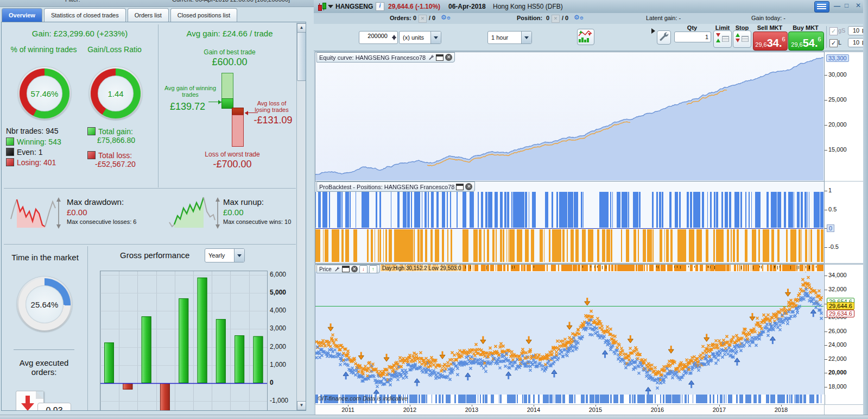  I want to click on divider, so click(88, 328).